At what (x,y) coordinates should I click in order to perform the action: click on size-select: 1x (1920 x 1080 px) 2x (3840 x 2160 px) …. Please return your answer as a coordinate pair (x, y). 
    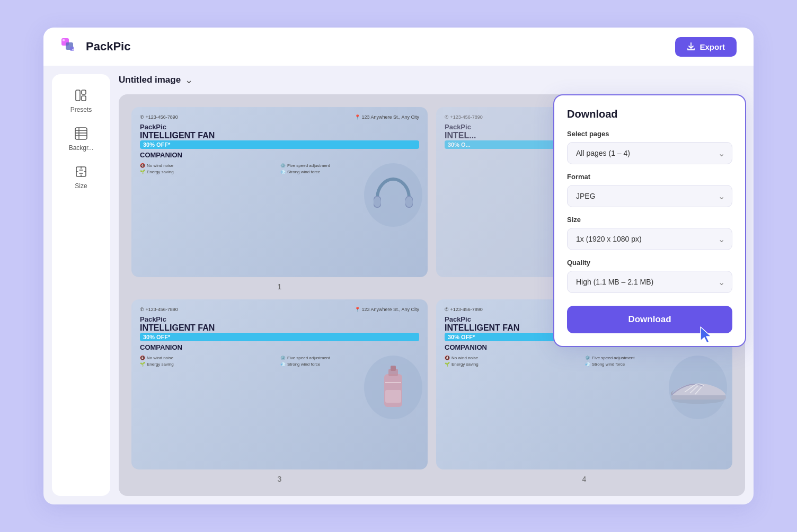
    Looking at the image, I should click on (650, 239).